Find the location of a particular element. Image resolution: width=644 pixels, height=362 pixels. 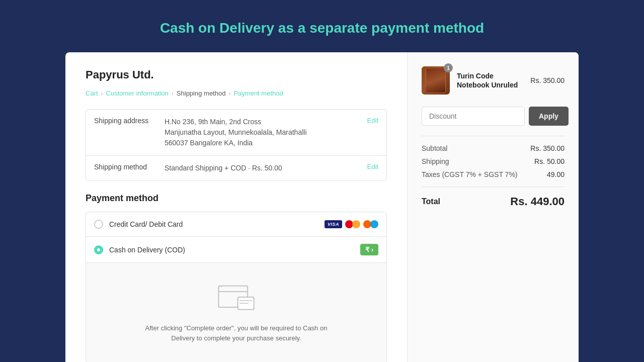

cod-description: After clicking "Complete order", you wil… is located at coordinates (236, 333).